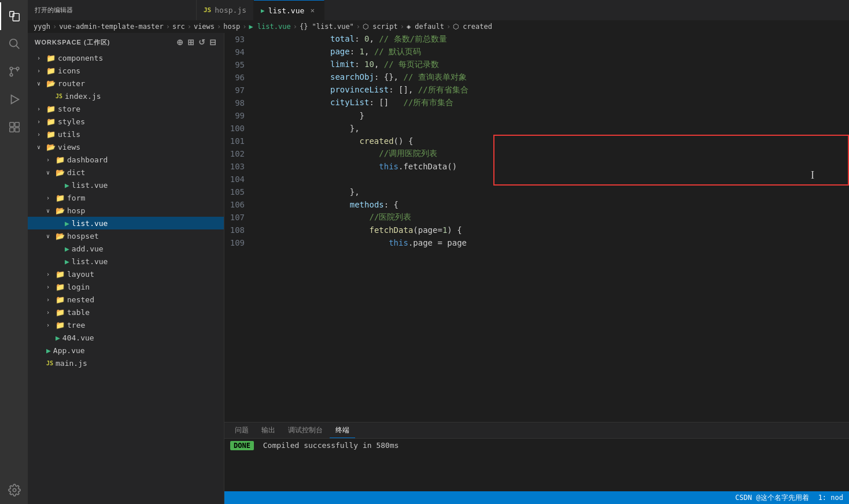  Describe the element at coordinates (126, 363) in the screenshot. I see `sidebar-item-main-js: JS main.js` at that location.